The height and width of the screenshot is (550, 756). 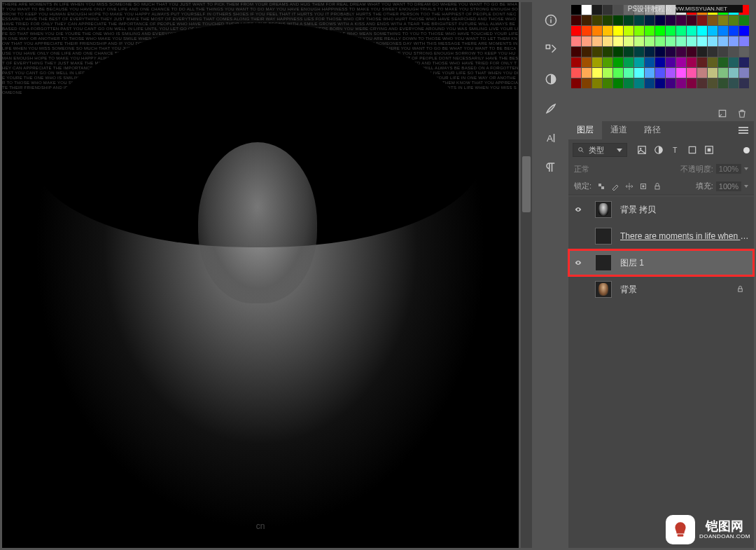 What do you see at coordinates (709, 150) in the screenshot?
I see `filter-smart-icon` at bounding box center [709, 150].